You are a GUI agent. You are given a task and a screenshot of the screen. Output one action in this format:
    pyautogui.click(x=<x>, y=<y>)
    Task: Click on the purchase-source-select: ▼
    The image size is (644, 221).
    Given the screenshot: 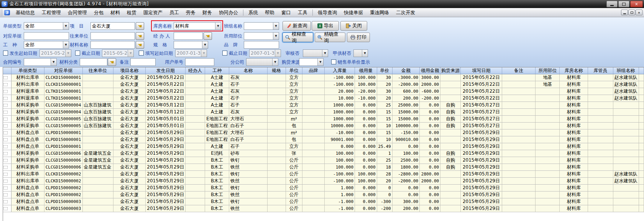 What is the action you would take?
    pyautogui.click(x=311, y=62)
    